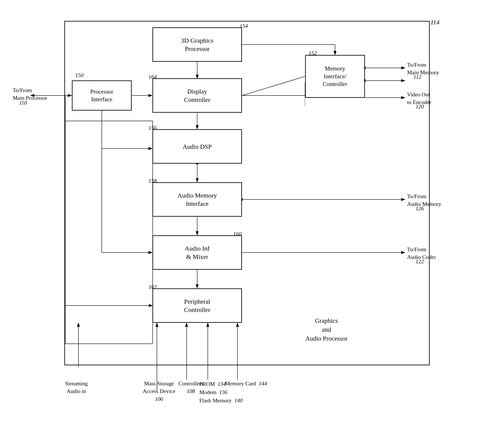  Describe the element at coordinates (76, 387) in the screenshot. I see `streaming-audio-label: Streaming Audio in` at that location.